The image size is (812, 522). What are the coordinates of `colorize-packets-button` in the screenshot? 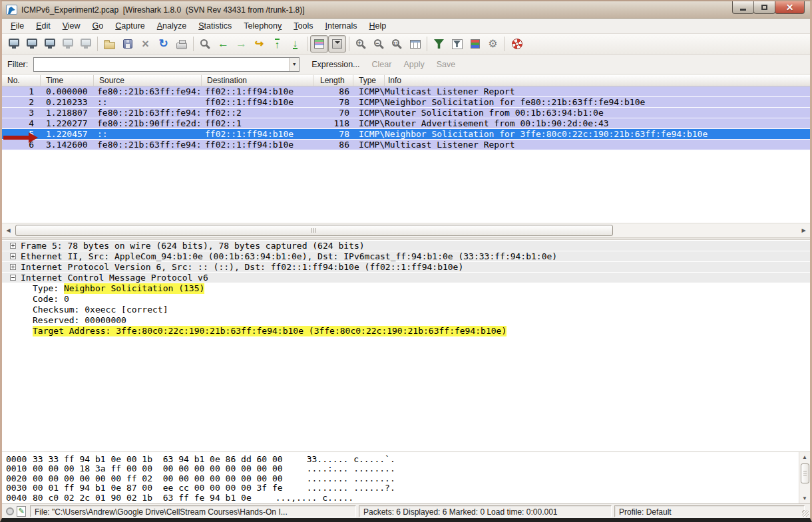 It's located at (319, 44).